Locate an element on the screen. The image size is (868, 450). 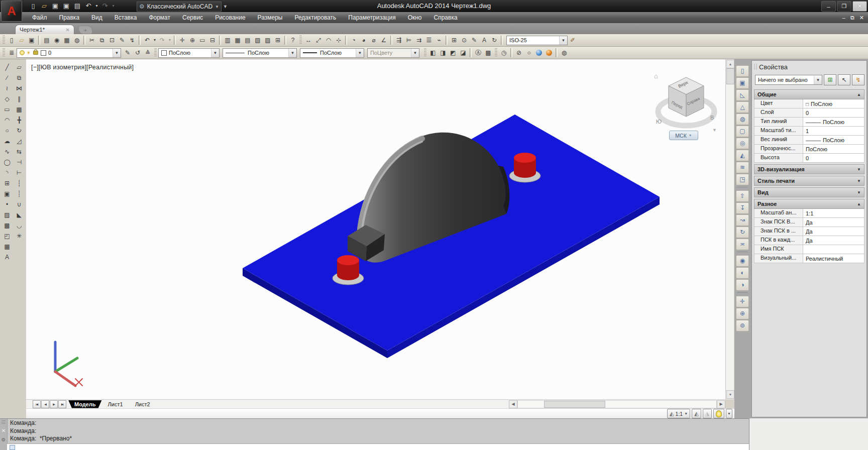
prop-section-expanded: Общие▲ is located at coordinates (809, 94).